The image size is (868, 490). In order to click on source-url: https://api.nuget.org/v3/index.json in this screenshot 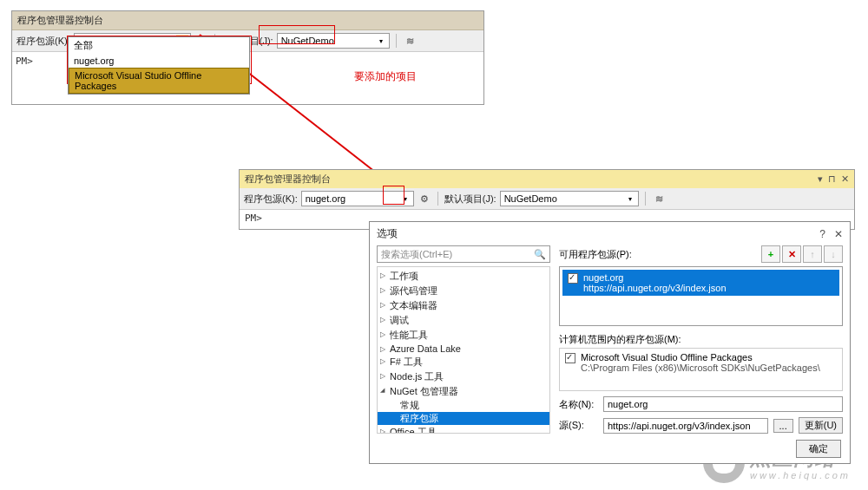, I will do `click(654, 288)`.